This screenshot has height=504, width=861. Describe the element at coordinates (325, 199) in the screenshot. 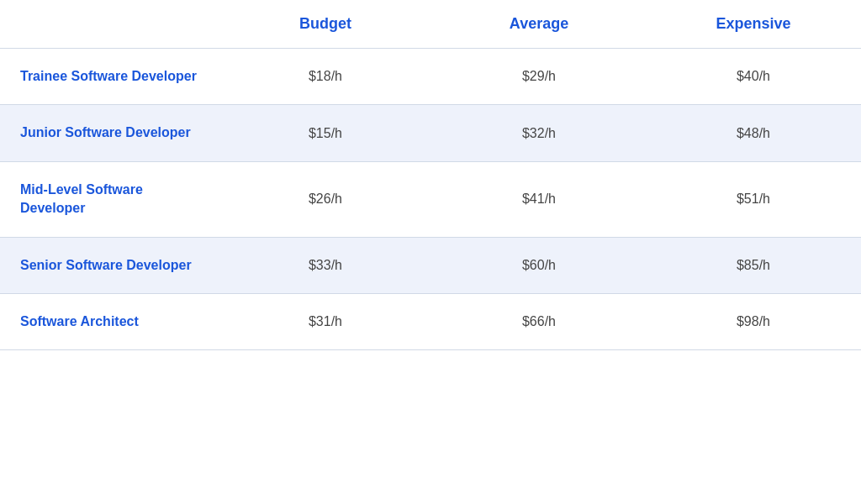

I see `cell-budget: $26/h` at that location.